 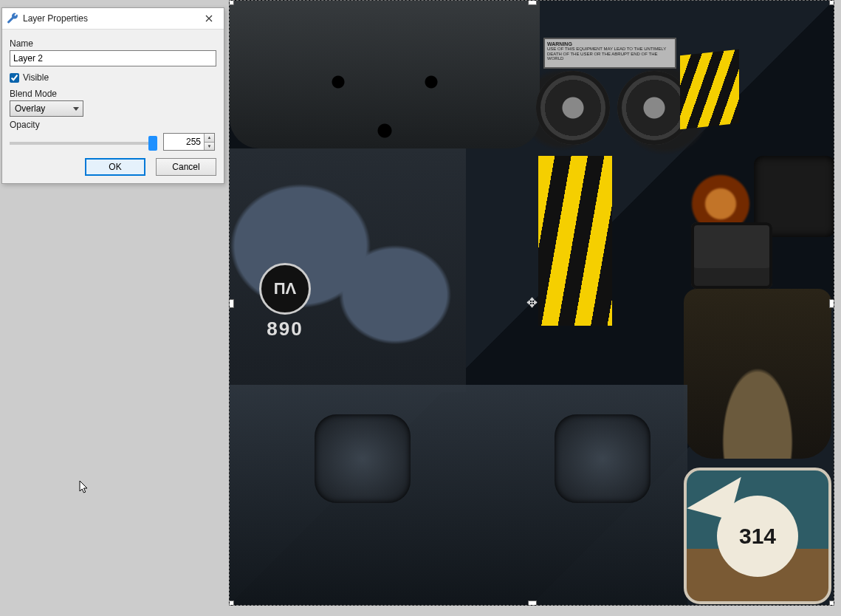 I want to click on texture-wheel, so click(x=573, y=108).